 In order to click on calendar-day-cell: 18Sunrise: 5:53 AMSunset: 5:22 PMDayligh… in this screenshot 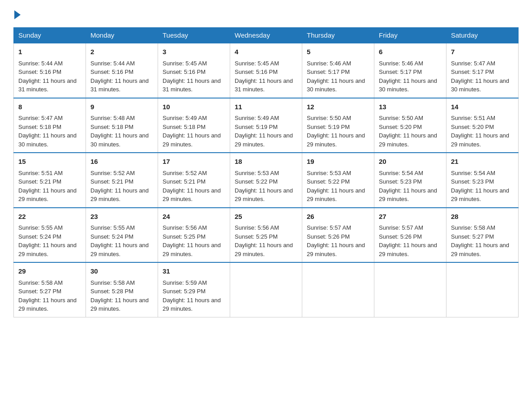, I will do `click(266, 180)`.